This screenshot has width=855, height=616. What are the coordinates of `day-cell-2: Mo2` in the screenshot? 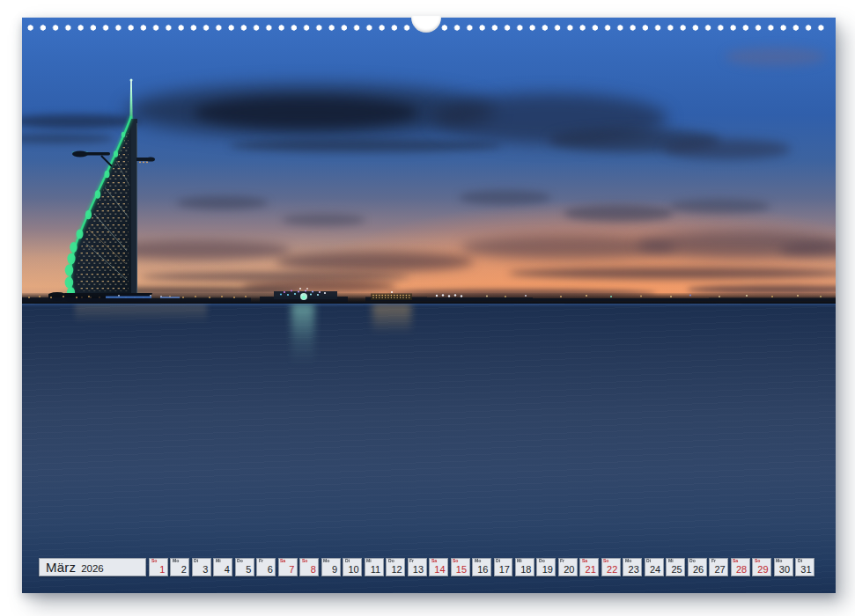 It's located at (180, 567).